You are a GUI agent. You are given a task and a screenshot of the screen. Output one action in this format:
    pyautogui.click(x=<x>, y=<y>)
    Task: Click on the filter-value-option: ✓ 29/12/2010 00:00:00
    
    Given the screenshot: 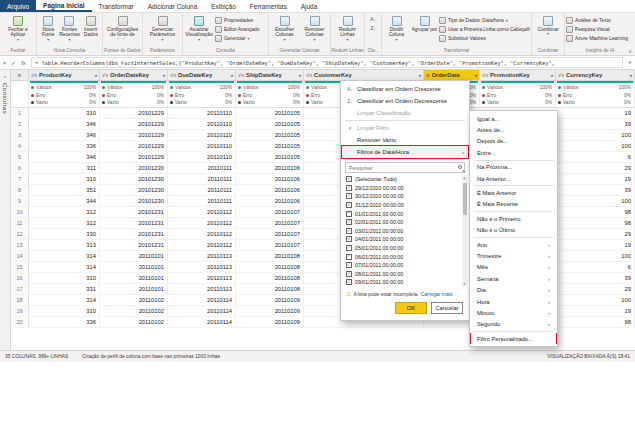 What is the action you would take?
    pyautogui.click(x=402, y=188)
    